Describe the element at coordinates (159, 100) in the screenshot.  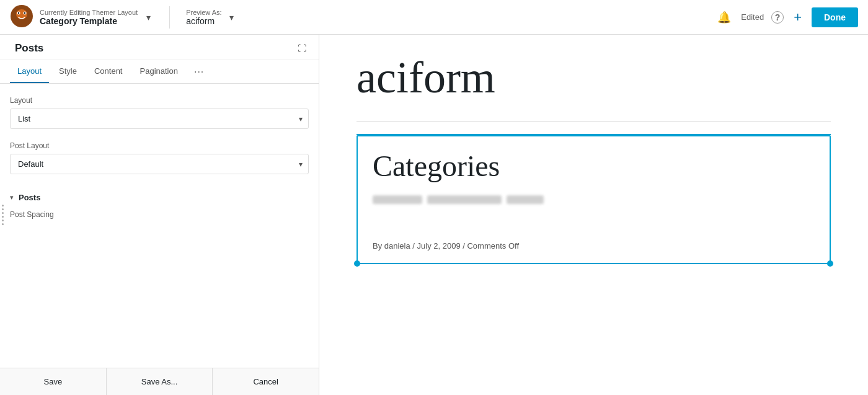
I see `layout-field-label: Layout` at that location.